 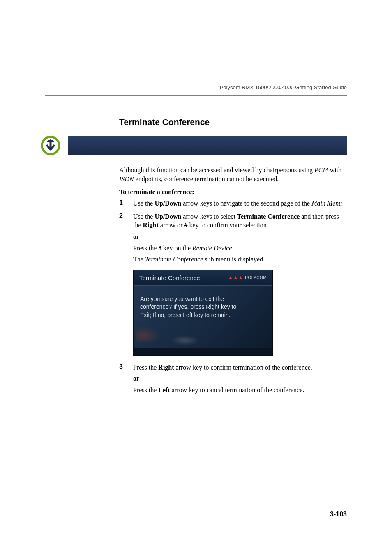 What do you see at coordinates (203, 278) in the screenshot?
I see `screenshot-header: Terminate Conference ▲▲▲ POLYCOM` at bounding box center [203, 278].